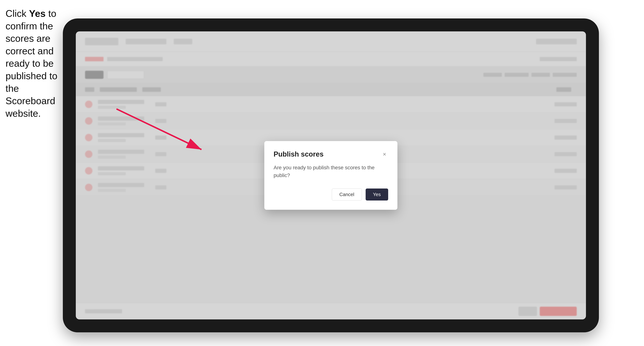 This screenshot has height=346, width=644. I want to click on modal-close-button: ×, so click(384, 154).